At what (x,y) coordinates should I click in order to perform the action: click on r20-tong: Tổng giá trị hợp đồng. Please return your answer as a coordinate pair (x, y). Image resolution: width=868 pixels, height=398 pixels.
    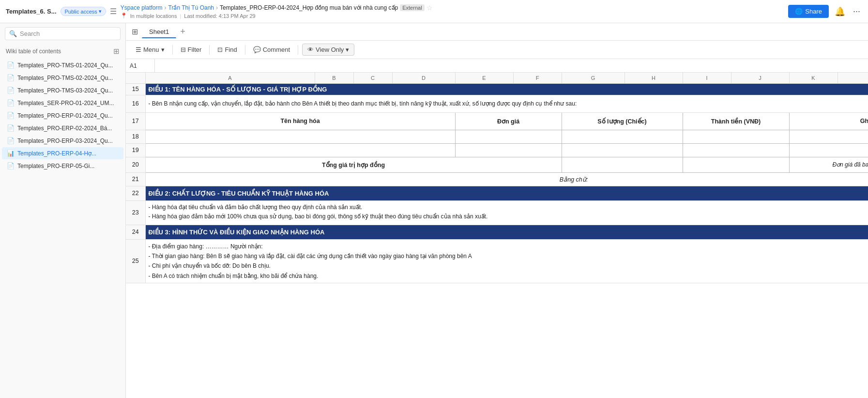
    Looking at the image, I should click on (353, 165).